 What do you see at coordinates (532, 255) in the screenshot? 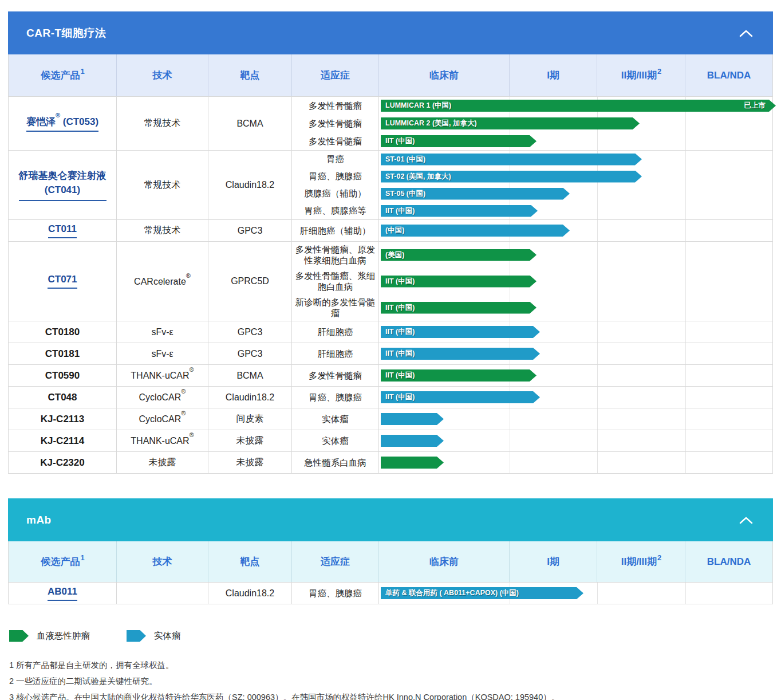
I see `pipeline-line: 多发性骨髓瘤、原发性浆细胞白血病 (美国)` at bounding box center [532, 255].